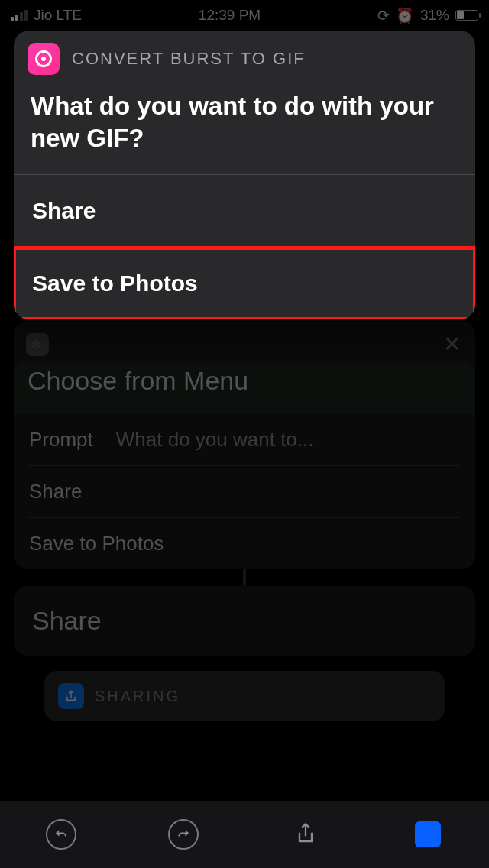  I want to click on bottom-toolbar, so click(244, 834).